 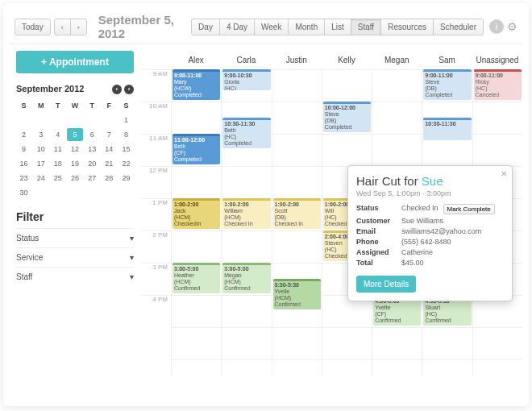 I want to click on appointment-event: 3:30-5:30Yvelle(HCM)Confirmed, so click(x=297, y=294).